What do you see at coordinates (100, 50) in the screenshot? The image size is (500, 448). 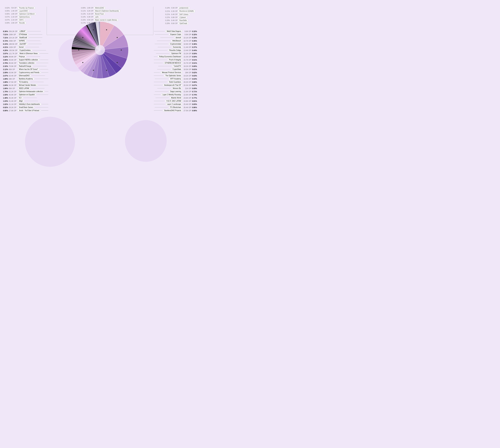 I see `pie-center` at bounding box center [100, 50].